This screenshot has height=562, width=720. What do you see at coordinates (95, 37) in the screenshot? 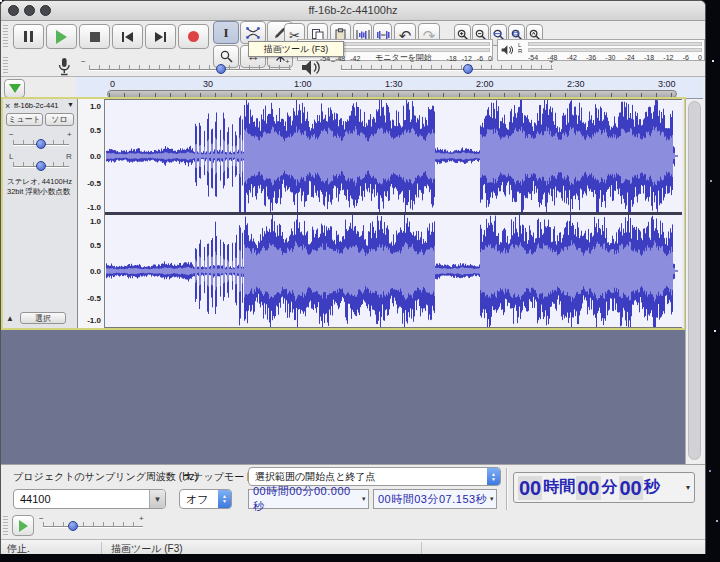
I see `stop-icon` at bounding box center [95, 37].